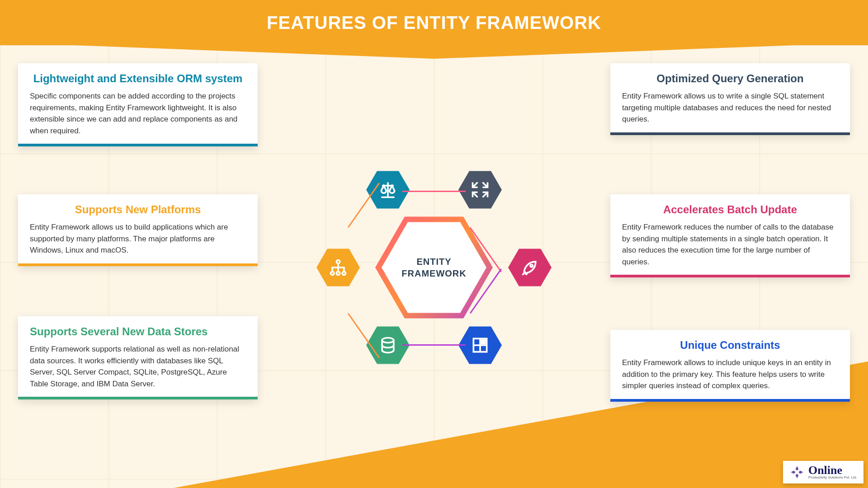  What do you see at coordinates (730, 236) in the screenshot?
I see `feature-card-batch: Accelerates Batch Update Entity Framewor…` at bounding box center [730, 236].